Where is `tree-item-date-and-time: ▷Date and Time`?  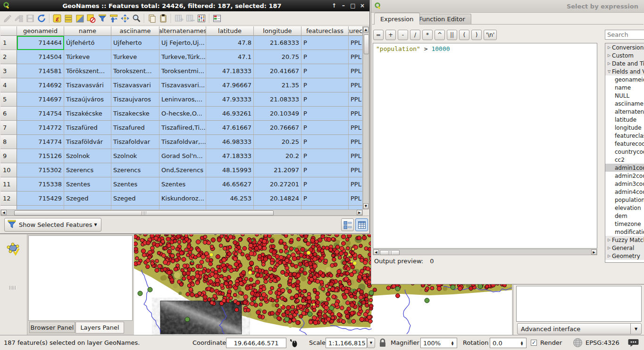
tree-item-date-and-time: ▷Date and Time is located at coordinates (625, 63).